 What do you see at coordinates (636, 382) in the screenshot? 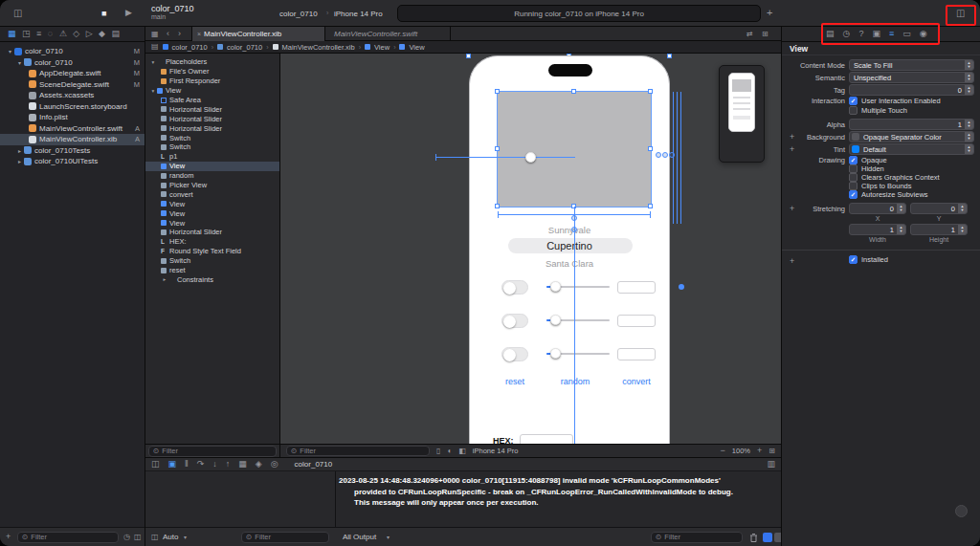
I see `convert-button: convert` at bounding box center [636, 382].